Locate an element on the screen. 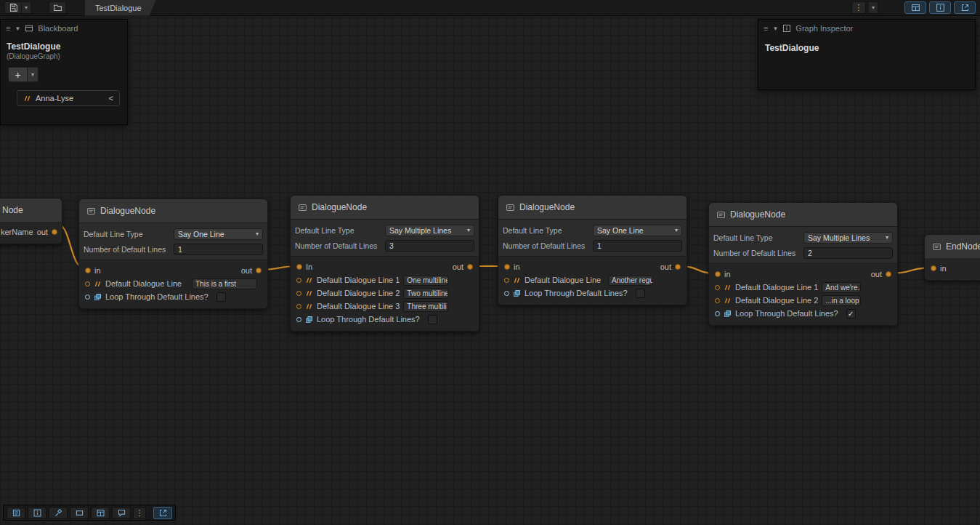  speaker-node: NodekerNameout is located at coordinates (31, 221).